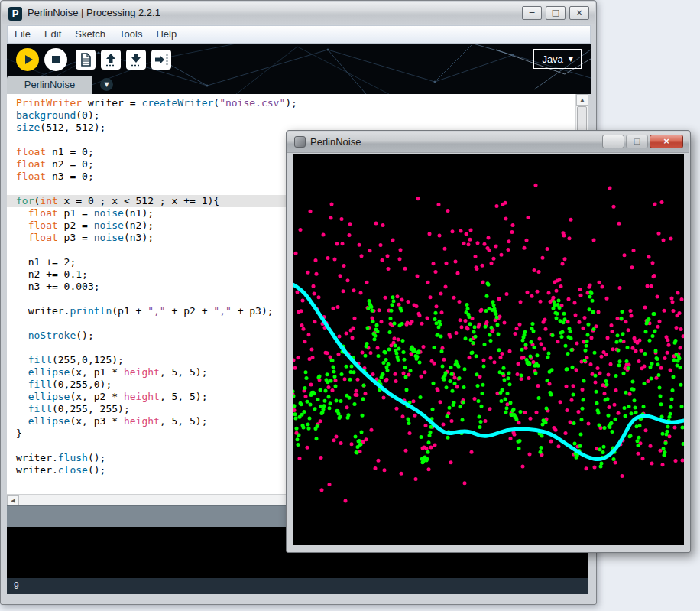  Describe the element at coordinates (291, 115) in the screenshot. I see `code-line: background(0);` at that location.